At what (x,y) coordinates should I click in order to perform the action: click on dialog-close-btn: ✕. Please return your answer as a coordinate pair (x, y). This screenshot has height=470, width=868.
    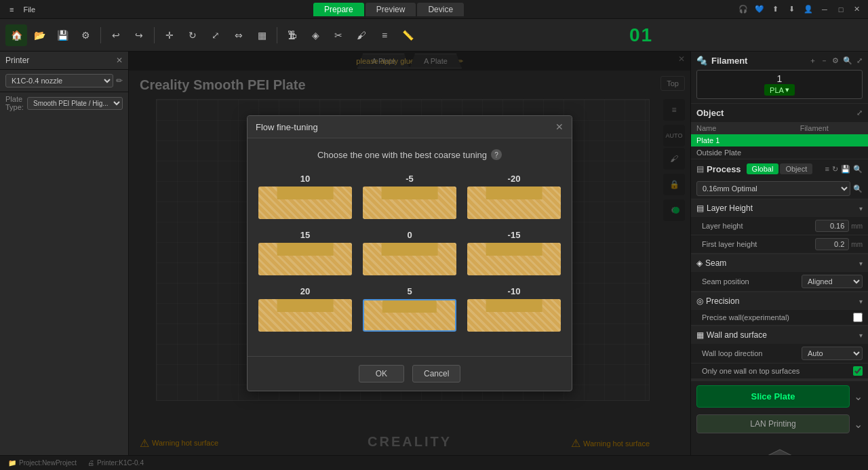
    Looking at the image, I should click on (559, 127).